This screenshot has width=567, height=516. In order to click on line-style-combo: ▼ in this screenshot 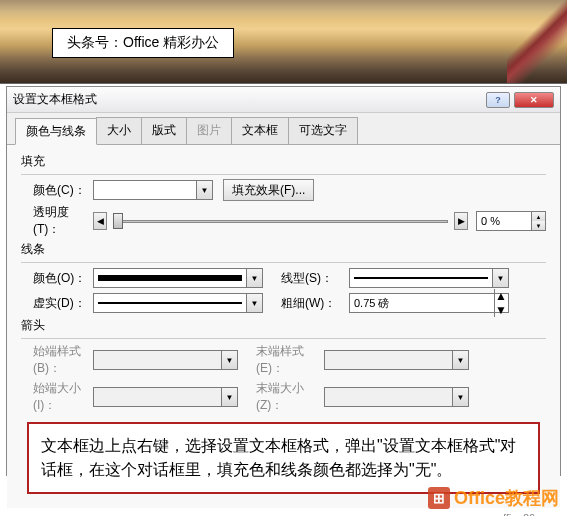, I will do `click(429, 278)`.